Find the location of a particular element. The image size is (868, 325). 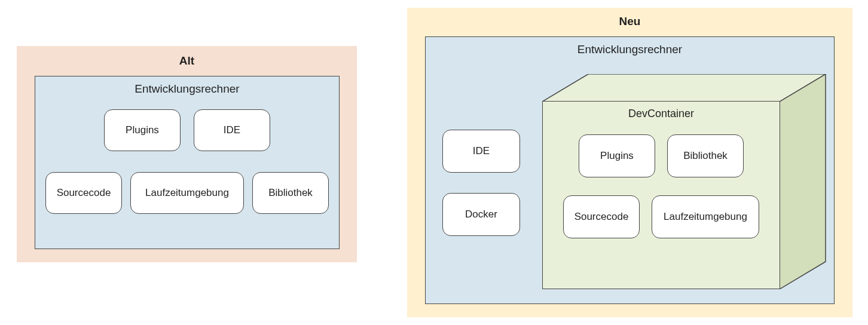

alt-row-1: Plugins IDE is located at coordinates (187, 130).